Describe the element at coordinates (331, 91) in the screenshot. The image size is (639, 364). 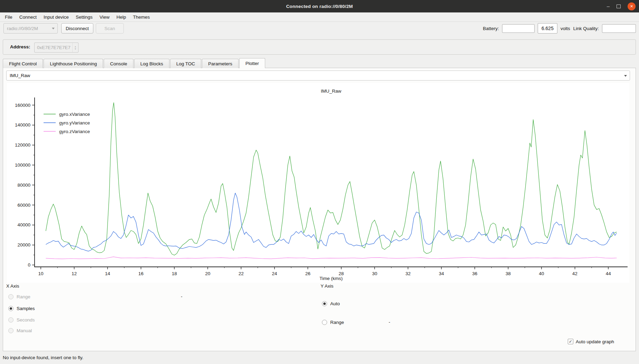
I see `chart-title: IMU_Raw` at that location.